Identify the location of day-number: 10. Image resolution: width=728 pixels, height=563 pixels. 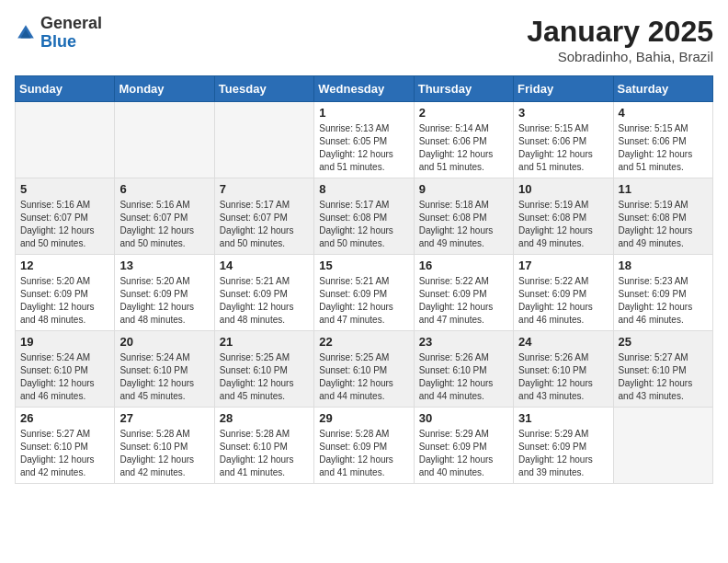
(563, 190).